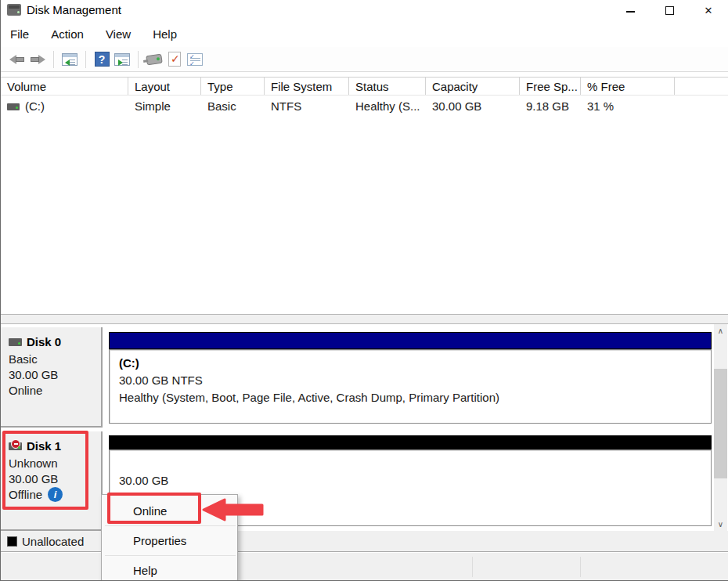 The width and height of the screenshot is (728, 581). I want to click on menu-bar: File Action View Help, so click(365, 34).